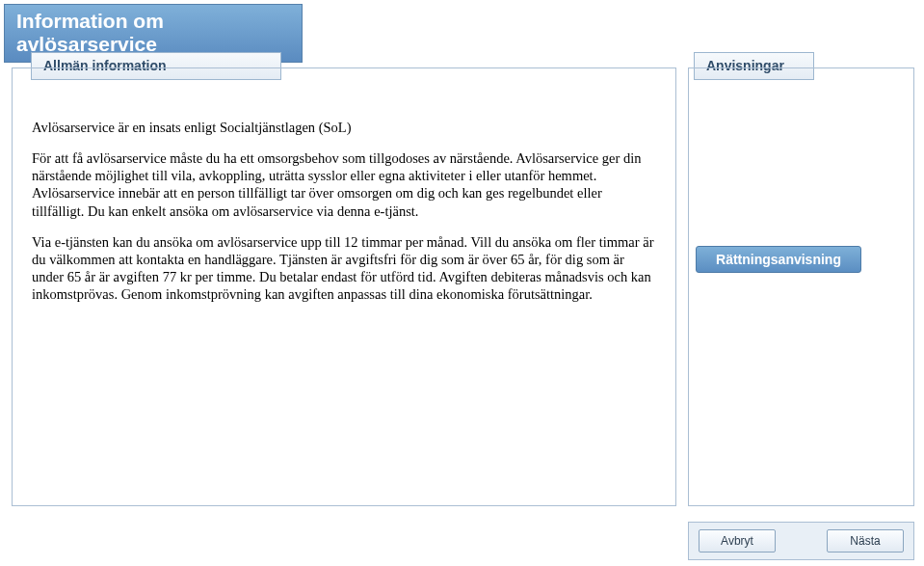 This screenshot has height=566, width=924. Describe the element at coordinates (779, 259) in the screenshot. I see `correction-instruction-pill: Rättningsanvisning` at that location.